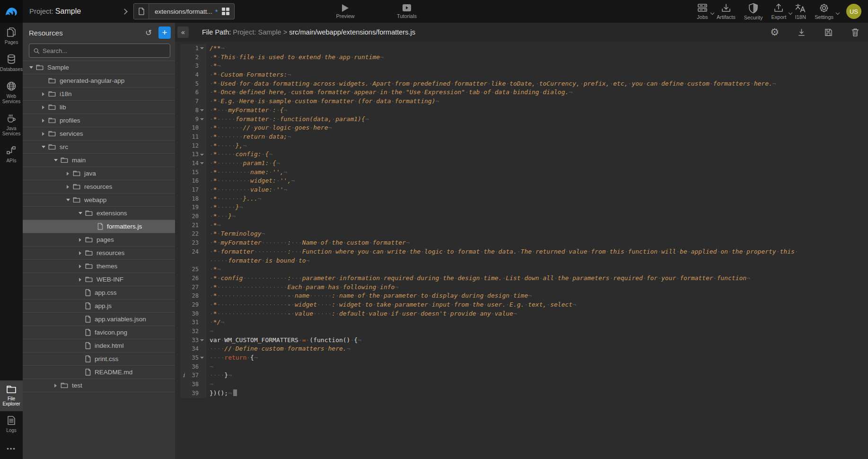 The image size is (868, 459). Describe the element at coordinates (524, 323) in the screenshot. I see `code-line-31: 31·*/¬` at that location.